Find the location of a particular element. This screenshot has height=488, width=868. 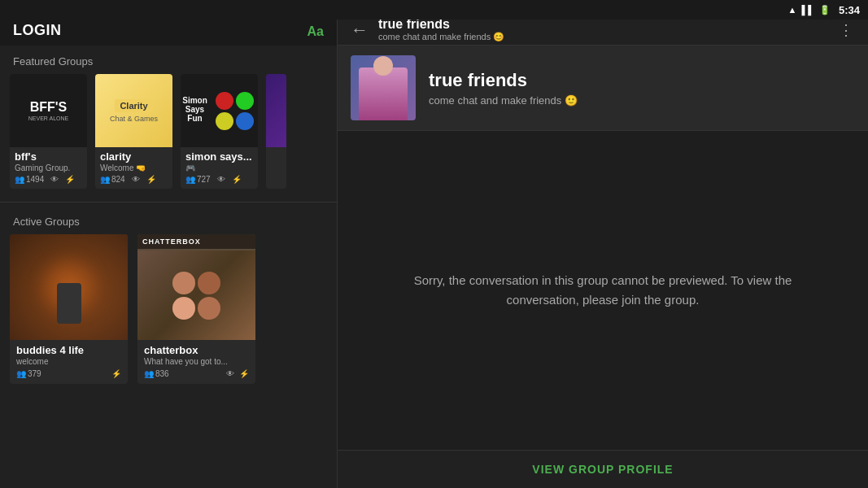

group-avatar-inner is located at coordinates (383, 88).